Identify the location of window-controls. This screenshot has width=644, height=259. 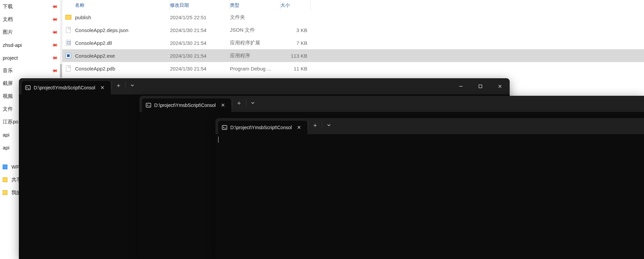
(480, 86).